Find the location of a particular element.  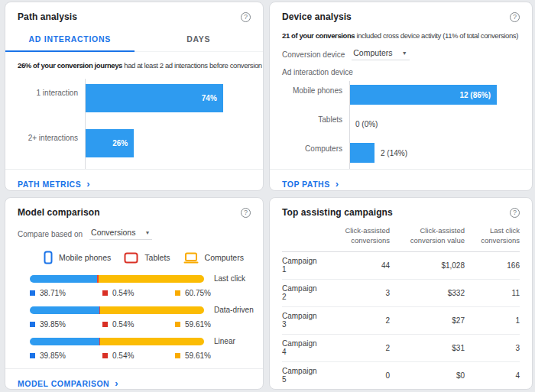

path-metrics-link: PATH METRICS› is located at coordinates (54, 184).